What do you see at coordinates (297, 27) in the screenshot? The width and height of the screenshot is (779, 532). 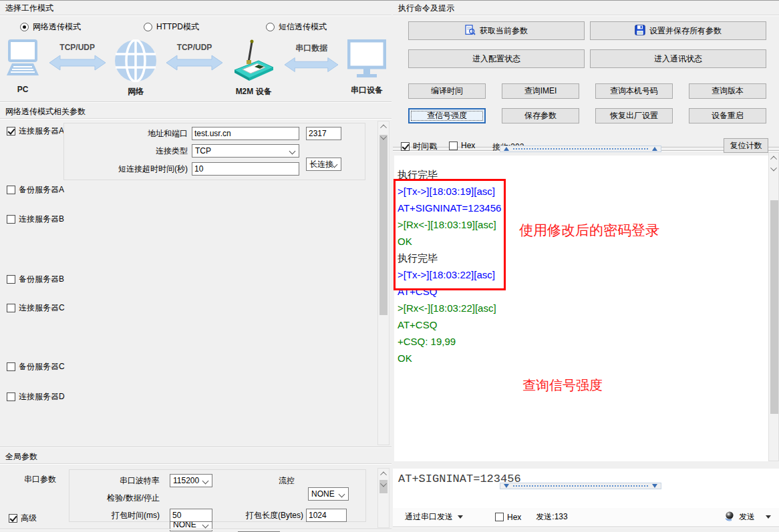 I see `radio-sms-mode: 短信透传模式` at bounding box center [297, 27].